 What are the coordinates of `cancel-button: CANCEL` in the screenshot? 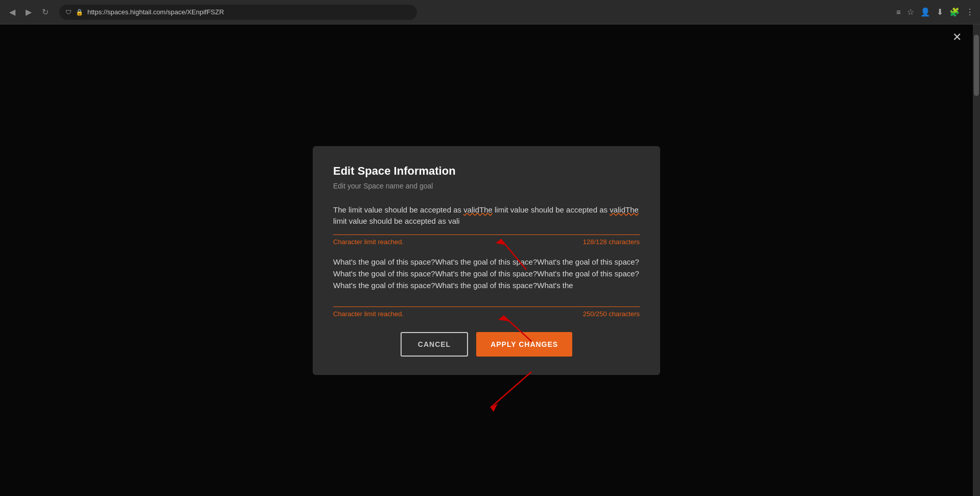 It's located at (434, 344).